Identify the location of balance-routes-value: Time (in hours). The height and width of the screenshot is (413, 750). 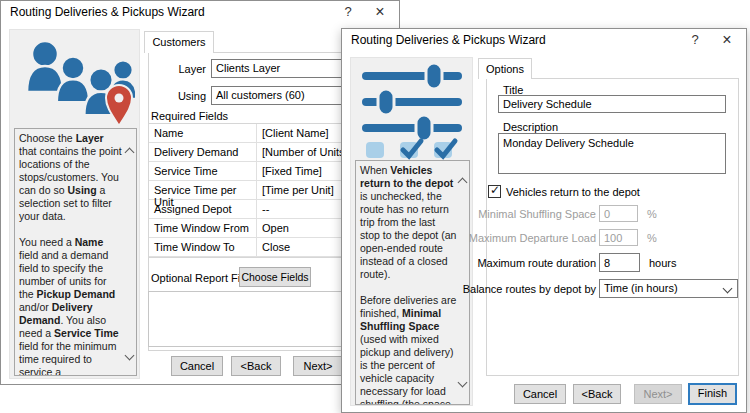
(662, 288).